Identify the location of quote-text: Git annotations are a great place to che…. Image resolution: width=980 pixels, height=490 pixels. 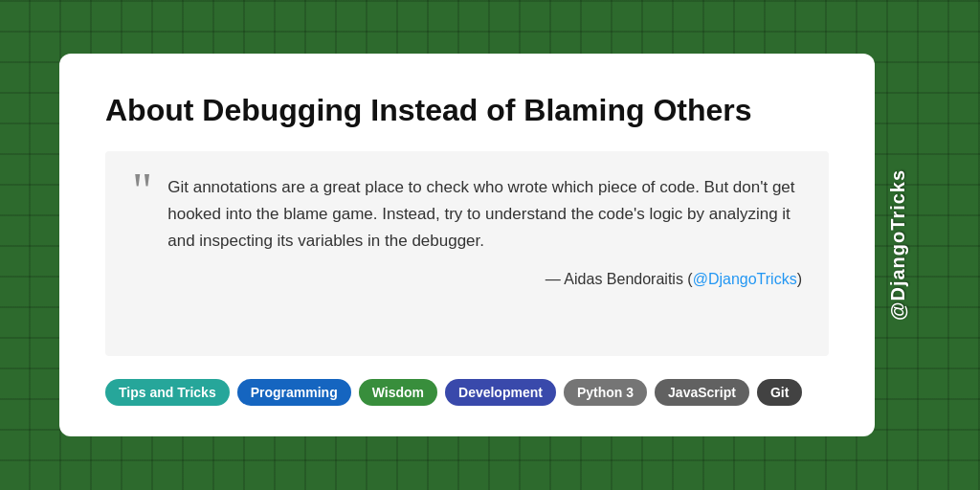
(484, 214).